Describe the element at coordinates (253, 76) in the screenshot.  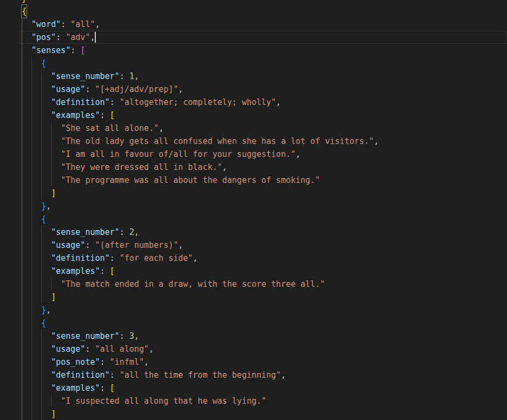
I see `code-line: "sense_number": 1,` at that location.